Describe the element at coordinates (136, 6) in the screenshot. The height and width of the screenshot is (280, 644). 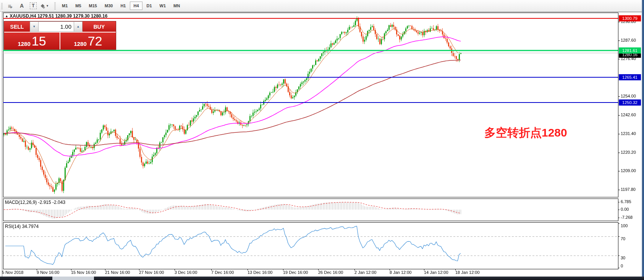
I see `timeframe-button-H4: H4` at that location.